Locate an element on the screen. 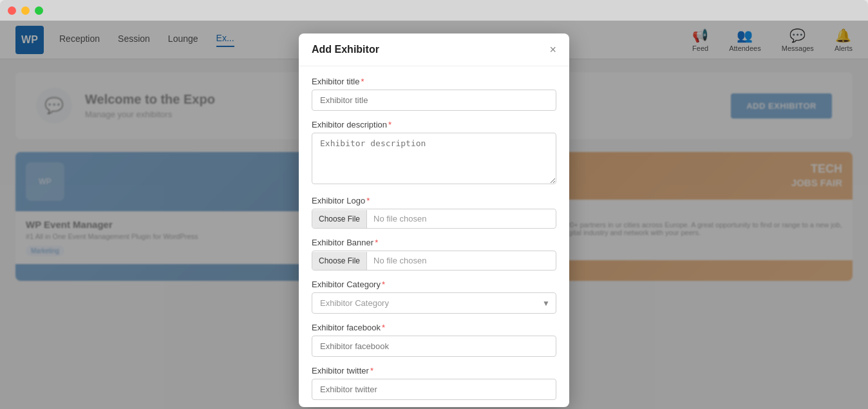 The height and width of the screenshot is (409, 868). label-exhibitor-banner: Exhibitor Banner* is located at coordinates (434, 242).